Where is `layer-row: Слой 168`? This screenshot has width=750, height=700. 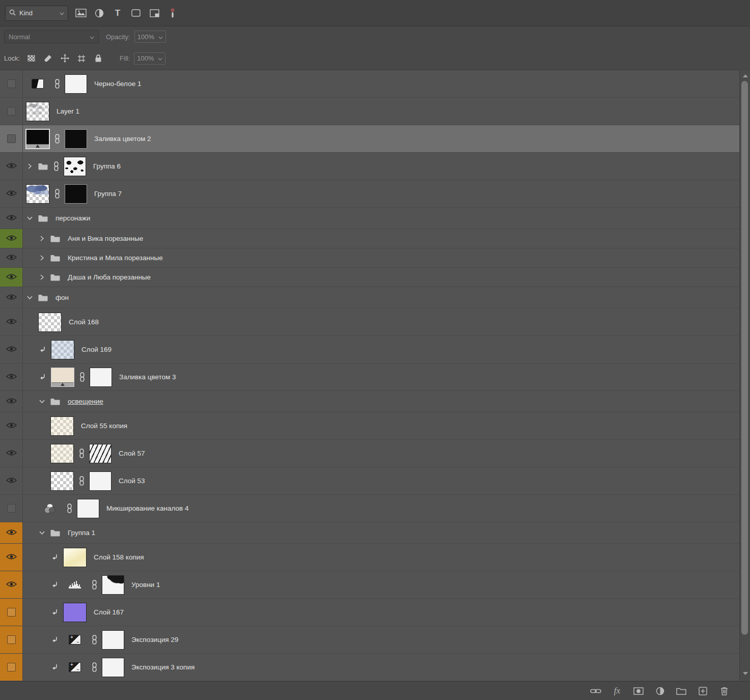
layer-row: Слой 168 is located at coordinates (375, 322).